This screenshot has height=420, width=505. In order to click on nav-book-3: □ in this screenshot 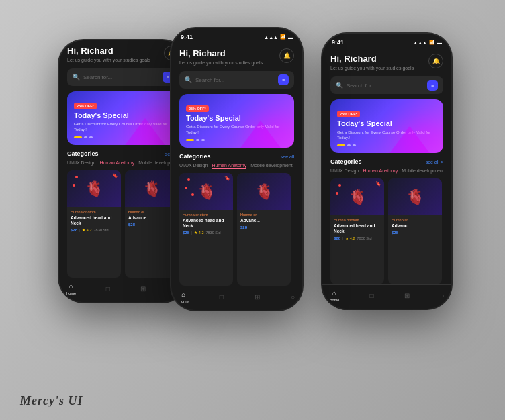, I will do `click(372, 295)`.